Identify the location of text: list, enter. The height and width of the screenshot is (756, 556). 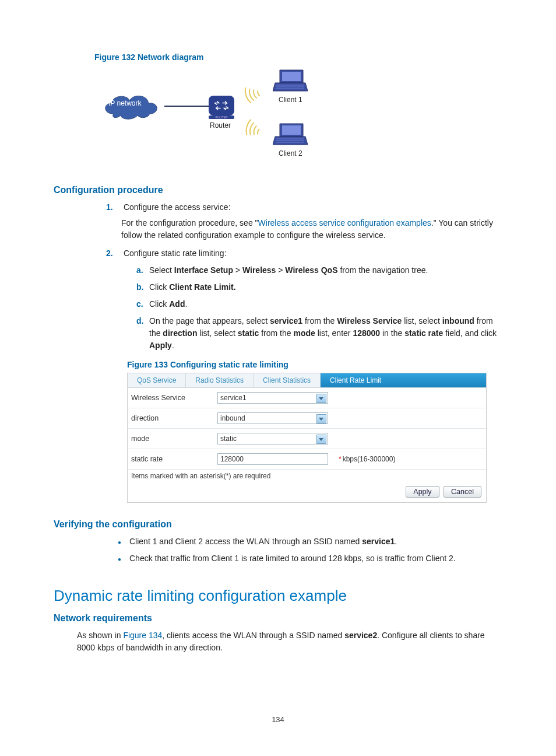
(335, 333).